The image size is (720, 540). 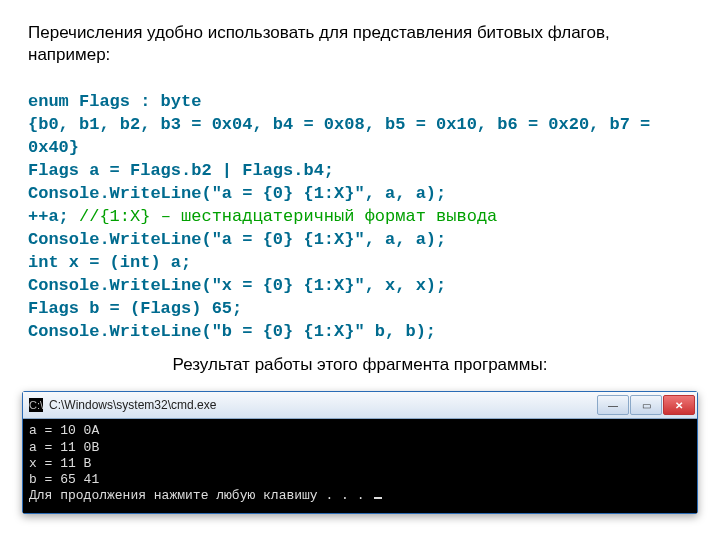 I want to click on code-line: int x = (int) a;, so click(x=110, y=262).